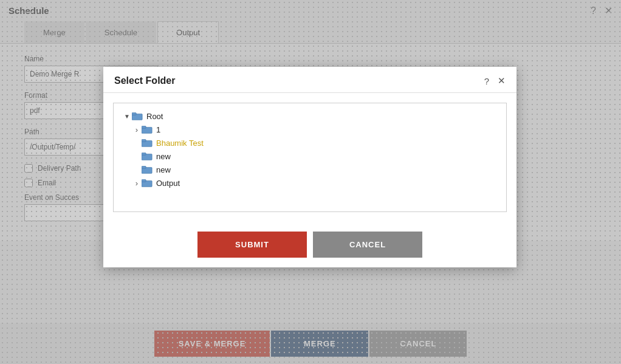 This screenshot has height=364, width=621. Describe the element at coordinates (316, 143) in the screenshot. I see `tree-item-bhaumik: › Bhaumik Test` at that location.